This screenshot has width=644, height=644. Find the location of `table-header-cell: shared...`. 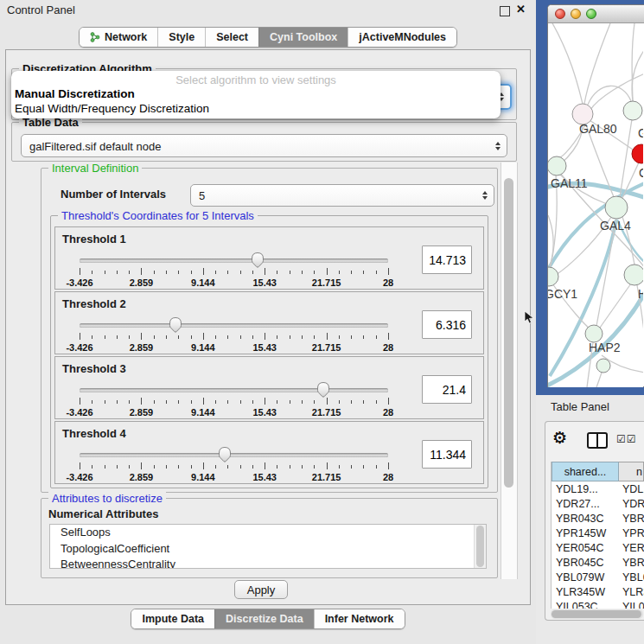

table-header-cell: shared... is located at coordinates (585, 472).